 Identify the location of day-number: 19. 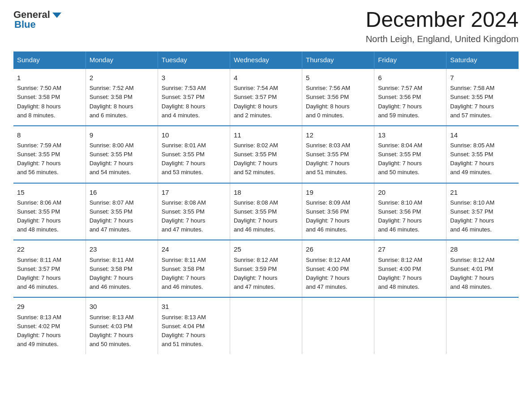
(338, 193).